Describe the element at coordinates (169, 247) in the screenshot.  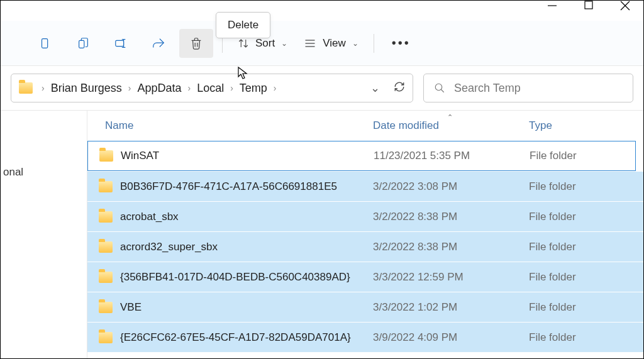
I see `file-name: acrord32_super_sbx` at that location.